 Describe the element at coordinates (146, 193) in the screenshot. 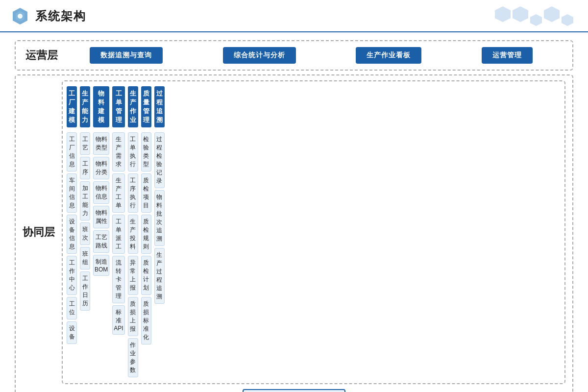

I see `qual-item-1: 质检项目` at that location.